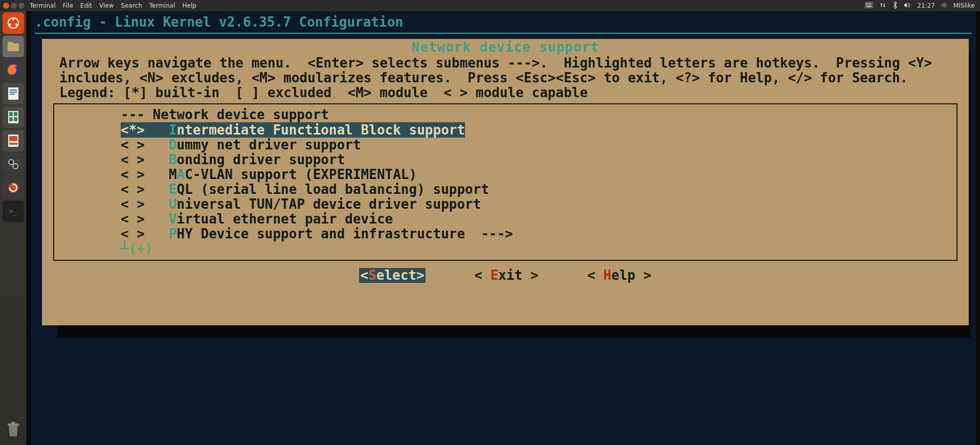  Describe the element at coordinates (86, 6) in the screenshot. I see `menu-edit: Edit` at that location.